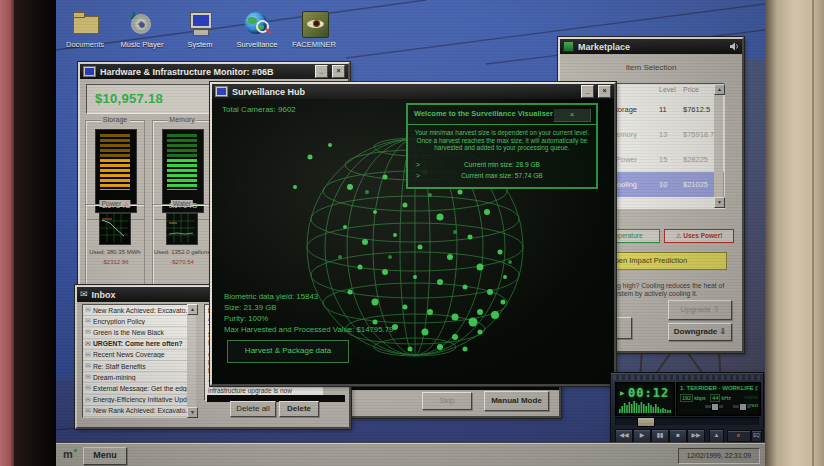 The width and height of the screenshot is (824, 466). What do you see at coordinates (182, 252) in the screenshot?
I see `water-used: Used: 1352.0 gallons` at bounding box center [182, 252].